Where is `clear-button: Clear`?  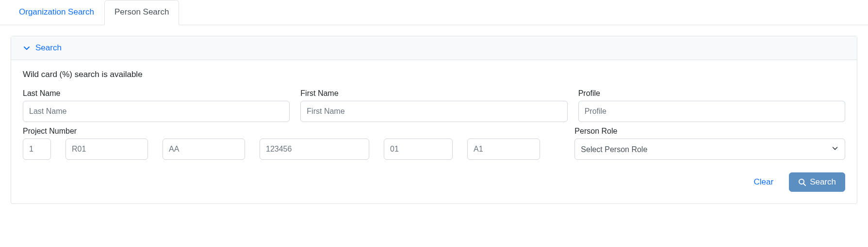
clear-button: Clear is located at coordinates (764, 182).